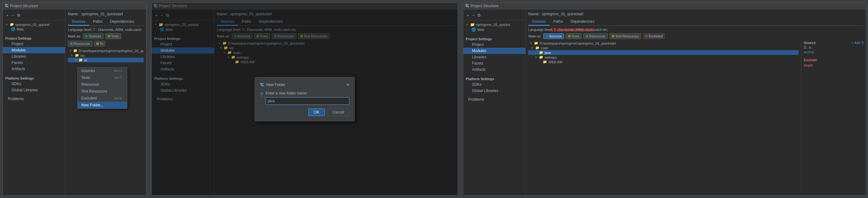  What do you see at coordinates (663, 52) in the screenshot?
I see `file-java-3: 📁 java` at bounding box center [663, 52].